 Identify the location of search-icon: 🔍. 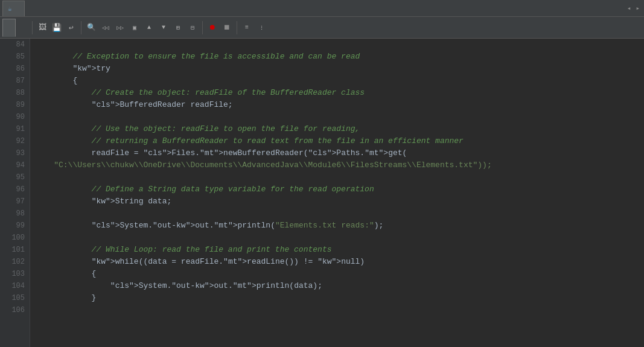
(92, 28).